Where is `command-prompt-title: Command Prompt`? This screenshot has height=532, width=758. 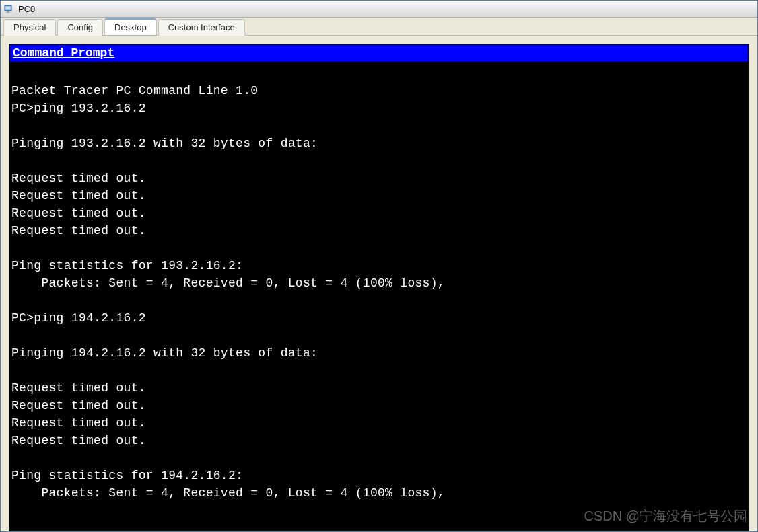 command-prompt-title: Command Prompt is located at coordinates (379, 54).